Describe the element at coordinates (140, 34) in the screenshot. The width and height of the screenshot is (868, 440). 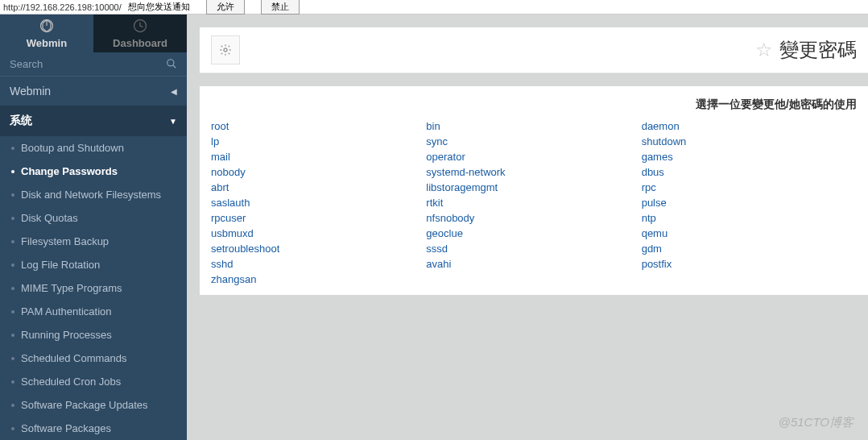
I see `tab-dashboard: Dashboard` at that location.